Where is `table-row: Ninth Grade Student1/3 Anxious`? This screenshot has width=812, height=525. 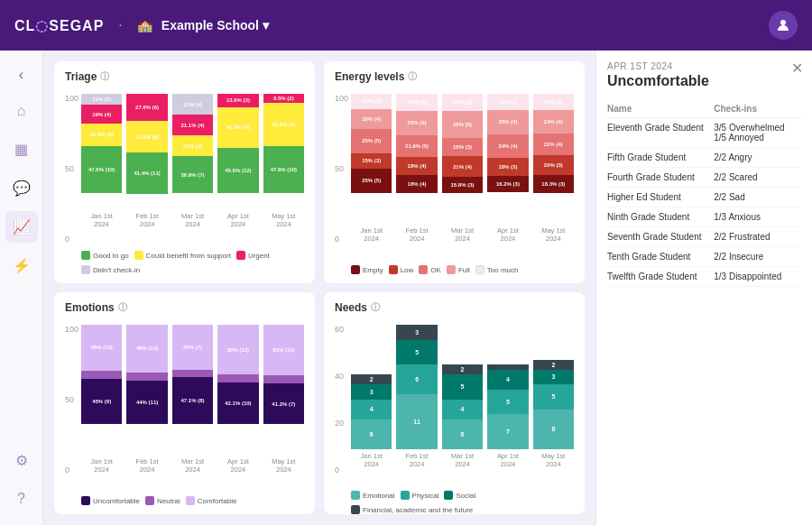 table-row: Ninth Grade Student1/3 Anxious is located at coordinates (704, 217).